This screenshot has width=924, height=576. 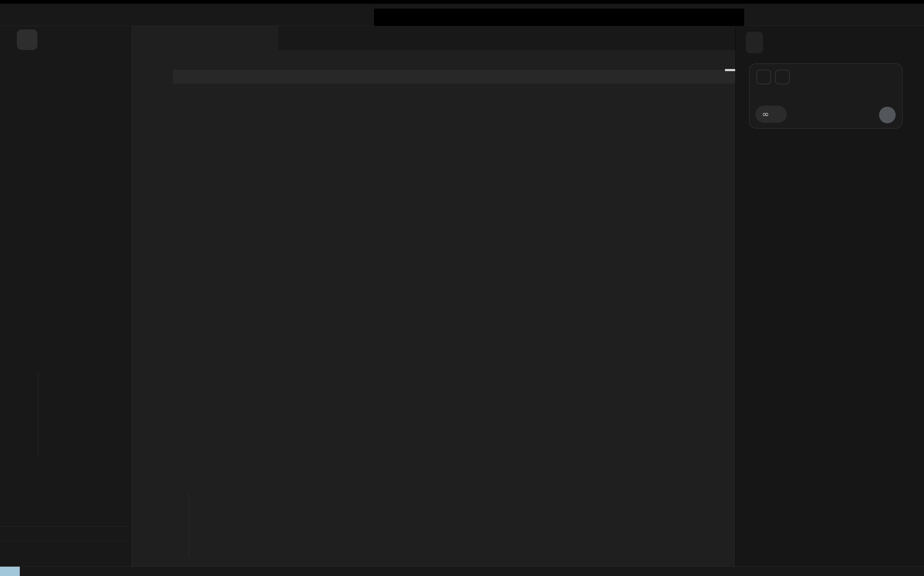 What do you see at coordinates (771, 114) in the screenshot?
I see `agent-mode-selector: ∞` at bounding box center [771, 114].